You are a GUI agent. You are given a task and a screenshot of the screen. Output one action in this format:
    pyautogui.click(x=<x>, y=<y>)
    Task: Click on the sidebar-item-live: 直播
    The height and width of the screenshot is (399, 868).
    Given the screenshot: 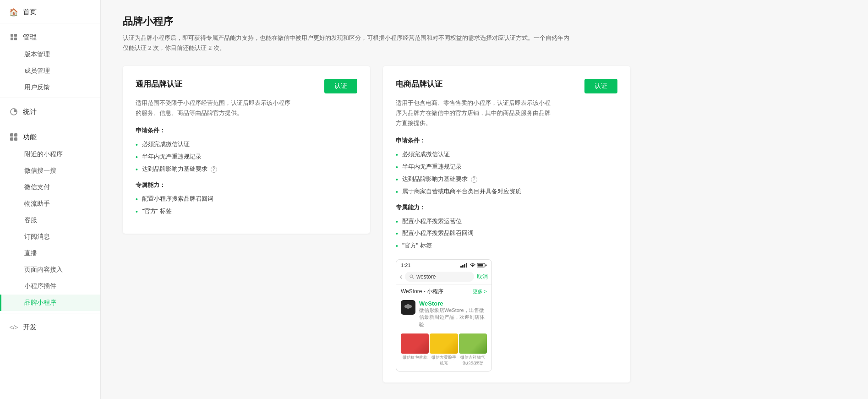 What is the action you would take?
    pyautogui.click(x=50, y=253)
    